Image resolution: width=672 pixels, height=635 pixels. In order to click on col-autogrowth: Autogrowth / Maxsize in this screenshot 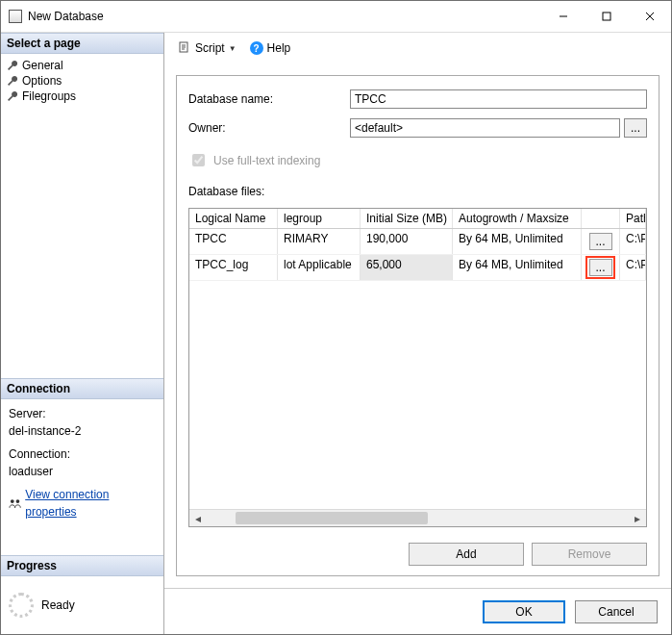, I will do `click(517, 218)`.